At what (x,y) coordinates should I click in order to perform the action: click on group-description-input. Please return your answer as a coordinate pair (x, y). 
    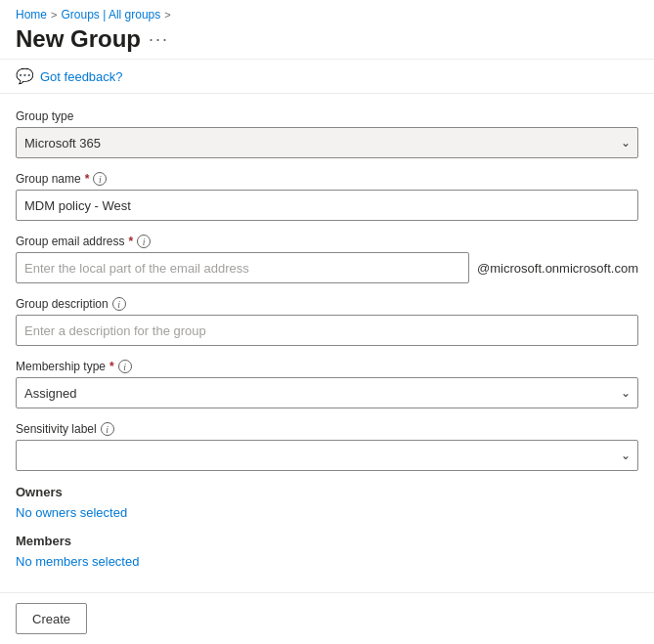
    Looking at the image, I should click on (327, 330).